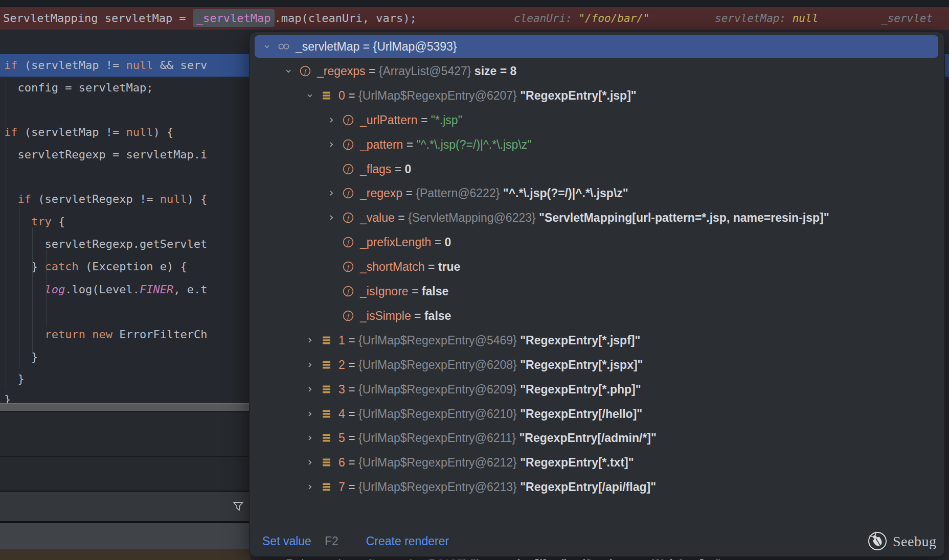 The image size is (949, 560). Describe the element at coordinates (408, 542) in the screenshot. I see `create-renderer-button: Create renderer` at that location.